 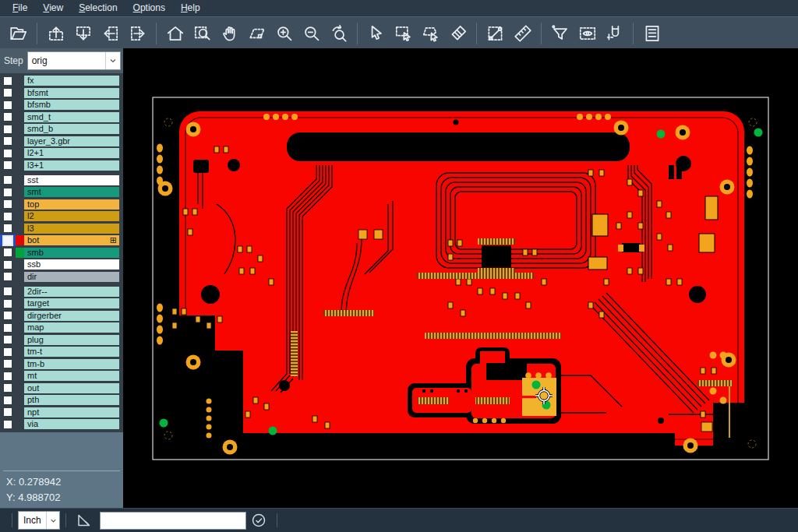 I want to click on layer-name: pth, so click(x=72, y=400).